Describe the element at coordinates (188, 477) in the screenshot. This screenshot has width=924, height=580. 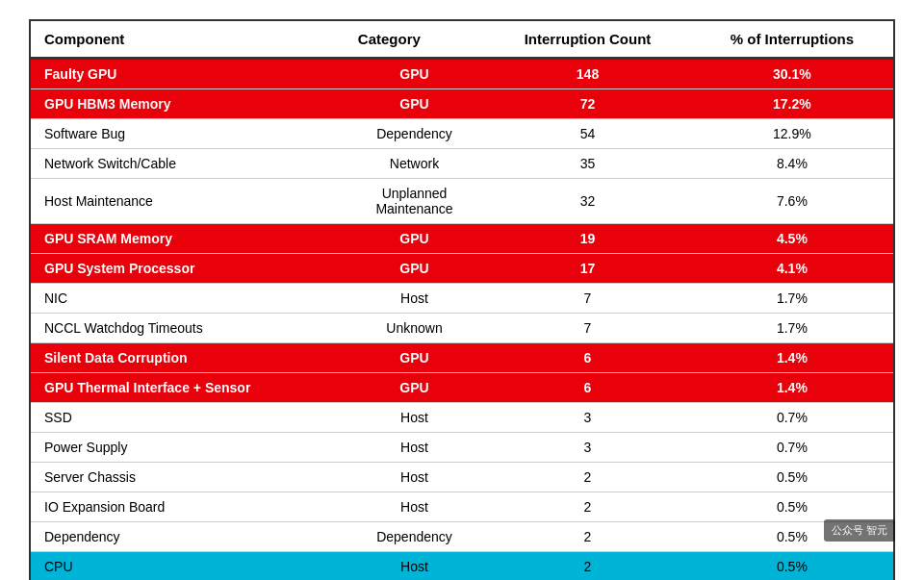
I see `cell-component: Server Chassis` at that location.